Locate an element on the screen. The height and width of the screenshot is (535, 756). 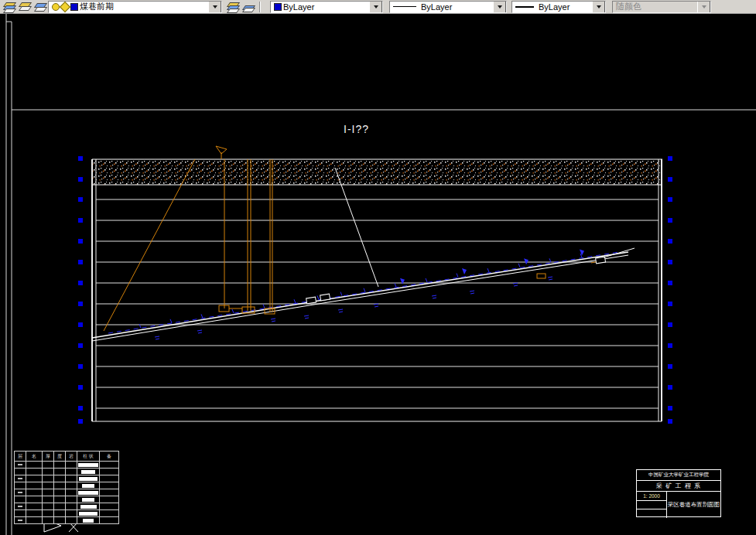
current-linetype-value: ByLayer is located at coordinates (436, 7).